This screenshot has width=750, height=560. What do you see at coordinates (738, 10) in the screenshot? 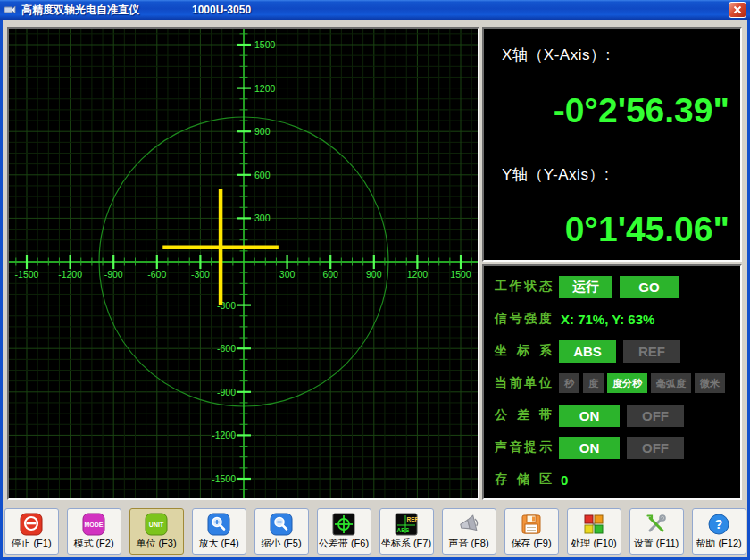
I see `close-button` at bounding box center [738, 10].